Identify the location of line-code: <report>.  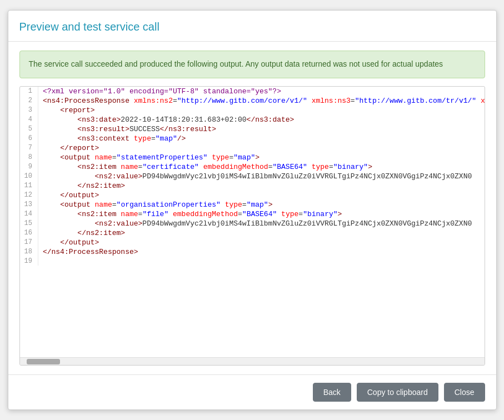
(261, 110).